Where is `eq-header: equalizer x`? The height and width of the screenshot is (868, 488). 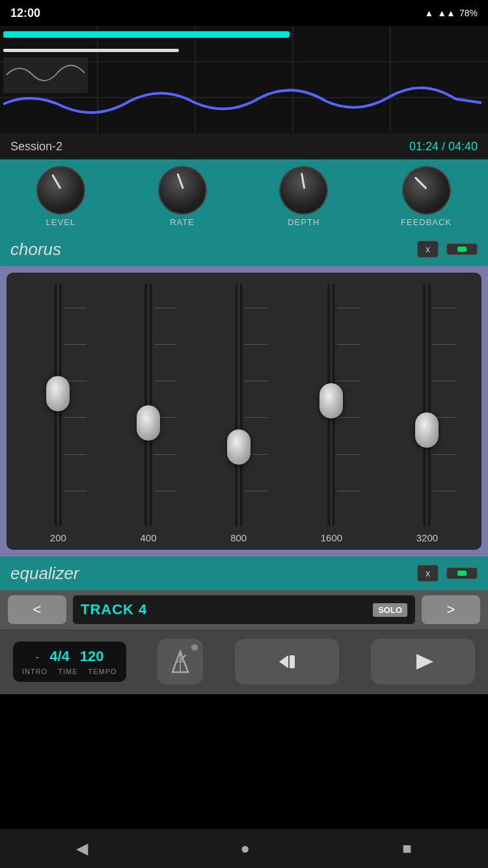
eq-header: equalizer x is located at coordinates (244, 573).